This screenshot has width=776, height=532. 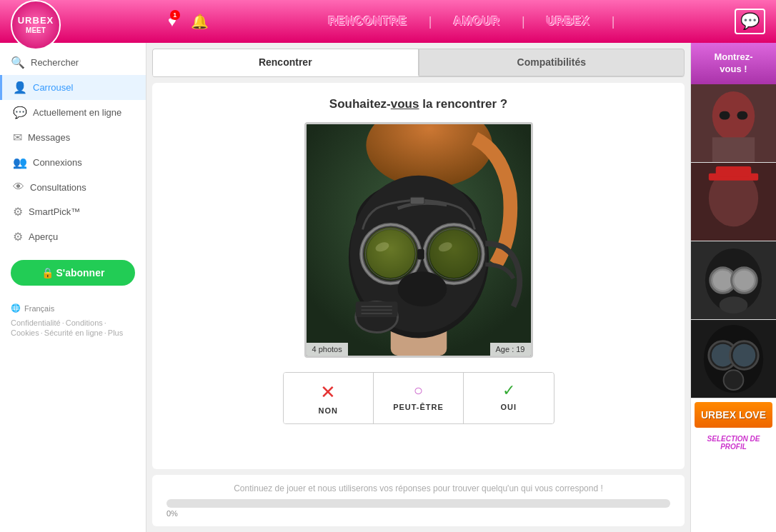 I want to click on bottom-message: Continuez de jouer et nous utiliserons v…, so click(x=419, y=501).